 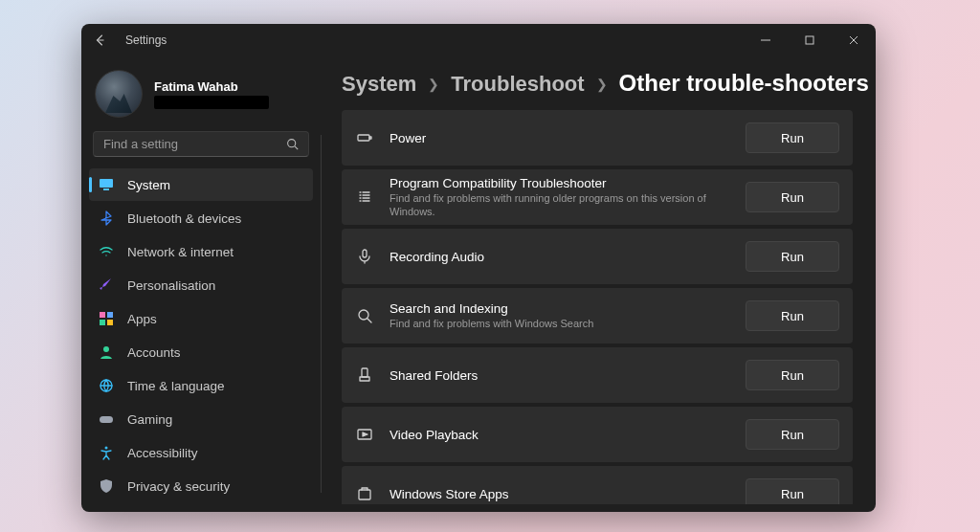 I want to click on sidebar-item-network-internet: Network & internet, so click(x=201, y=252).